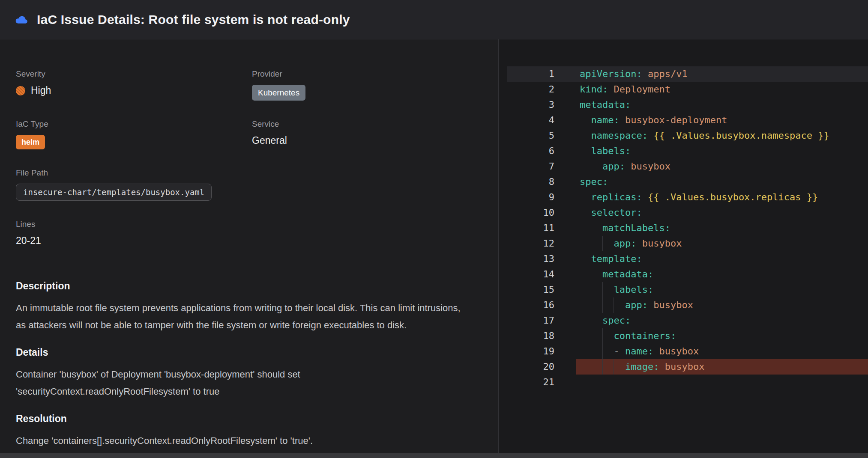  Describe the element at coordinates (542, 305) in the screenshot. I see `line-number: 16` at that location.